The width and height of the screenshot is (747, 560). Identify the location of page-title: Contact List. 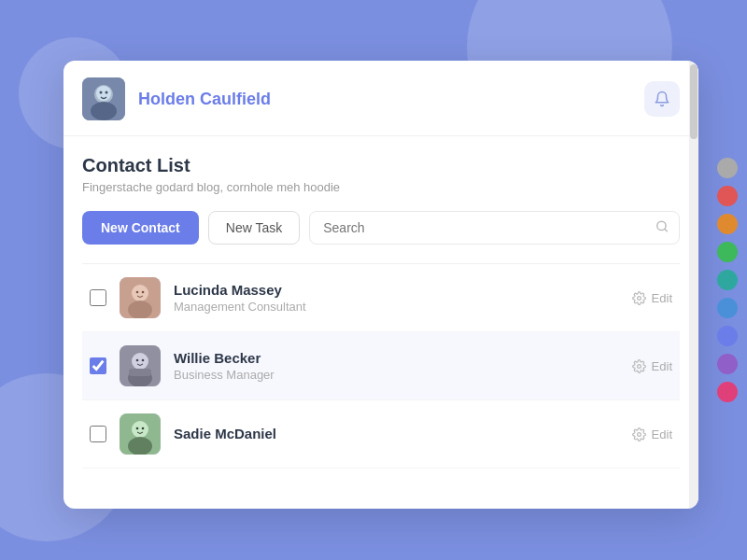
(381, 166).